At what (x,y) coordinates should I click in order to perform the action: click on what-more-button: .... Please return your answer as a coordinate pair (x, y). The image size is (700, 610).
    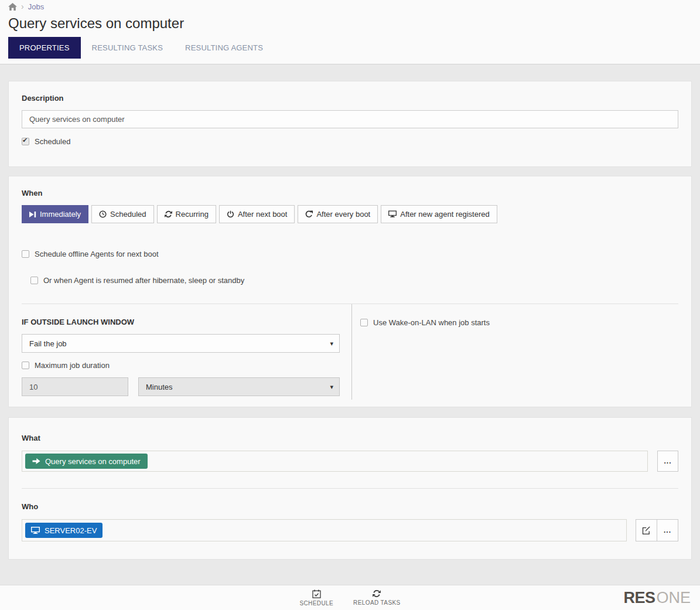
    Looking at the image, I should click on (668, 461).